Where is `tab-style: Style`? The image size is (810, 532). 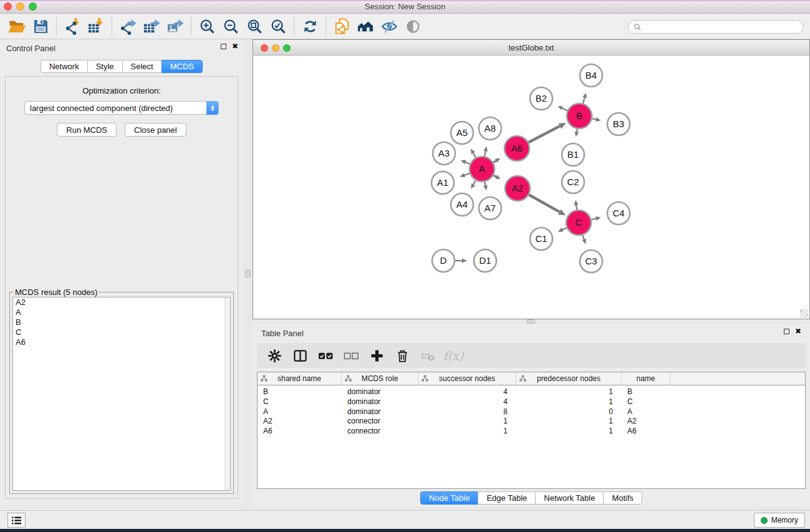 tab-style: Style is located at coordinates (105, 66).